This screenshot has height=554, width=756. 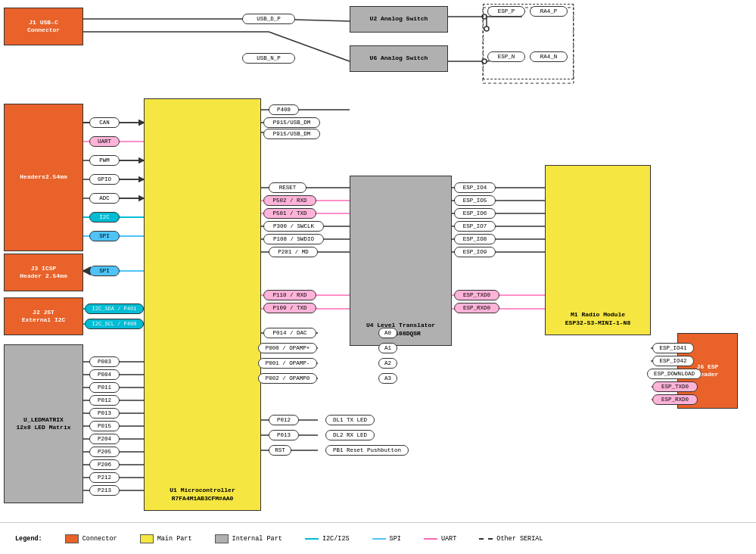 I want to click on esp-txd0-j6-pill: ESP_TXD0, so click(x=675, y=387).